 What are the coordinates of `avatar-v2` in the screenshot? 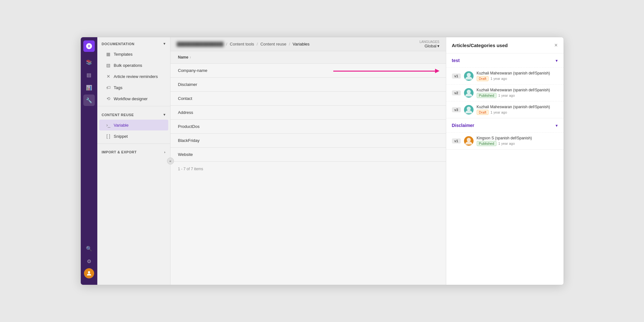 It's located at (469, 93).